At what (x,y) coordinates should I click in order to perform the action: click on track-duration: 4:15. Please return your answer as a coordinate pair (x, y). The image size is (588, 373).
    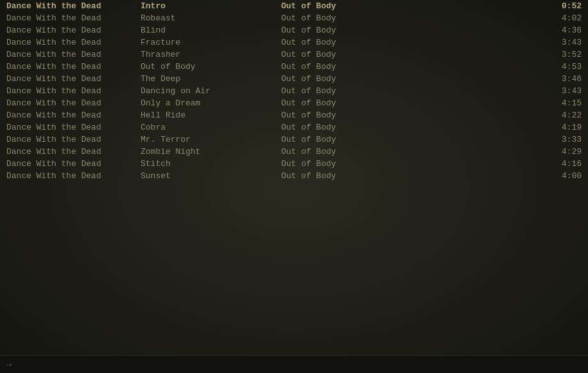
    Looking at the image, I should click on (562, 103).